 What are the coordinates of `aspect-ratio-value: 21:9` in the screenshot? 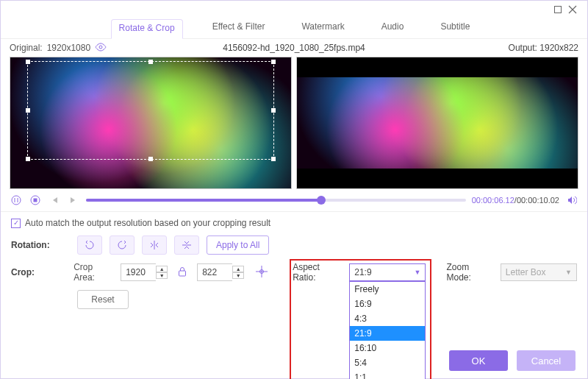 It's located at (363, 272).